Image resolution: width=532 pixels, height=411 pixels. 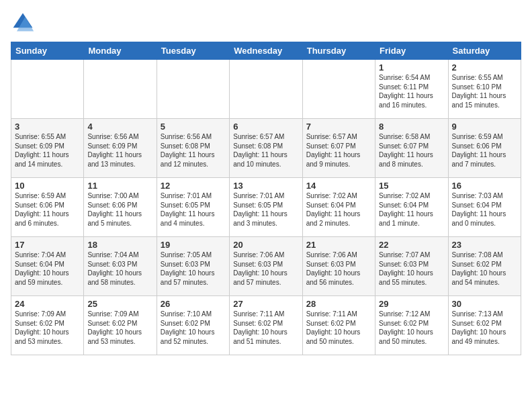 I want to click on col-header-monday: Monday, so click(x=120, y=51).